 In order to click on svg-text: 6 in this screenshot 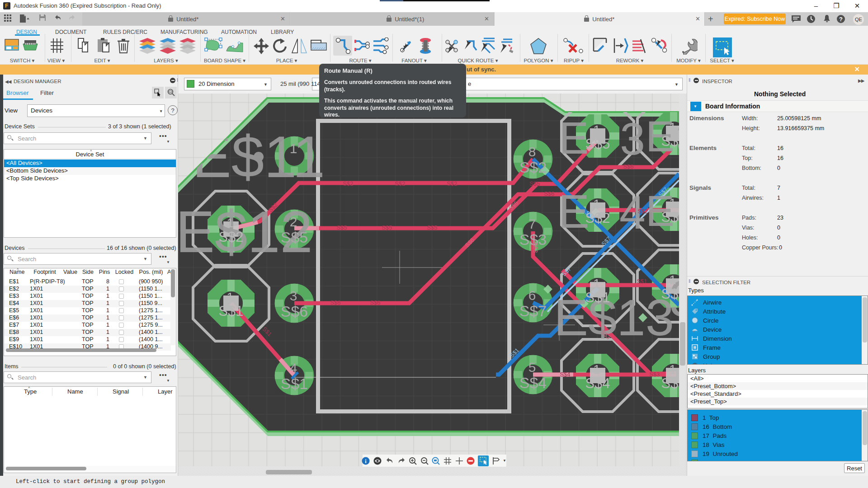, I will do `click(533, 296)`.